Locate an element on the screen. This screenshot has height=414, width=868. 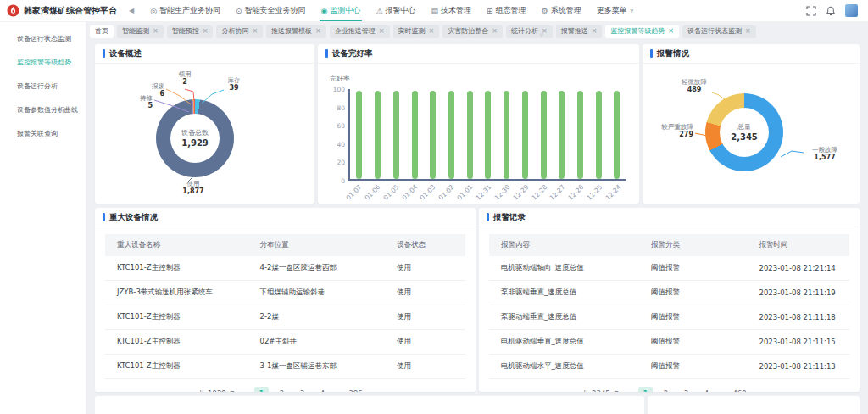
col-header: 报警分类 is located at coordinates (702, 245).